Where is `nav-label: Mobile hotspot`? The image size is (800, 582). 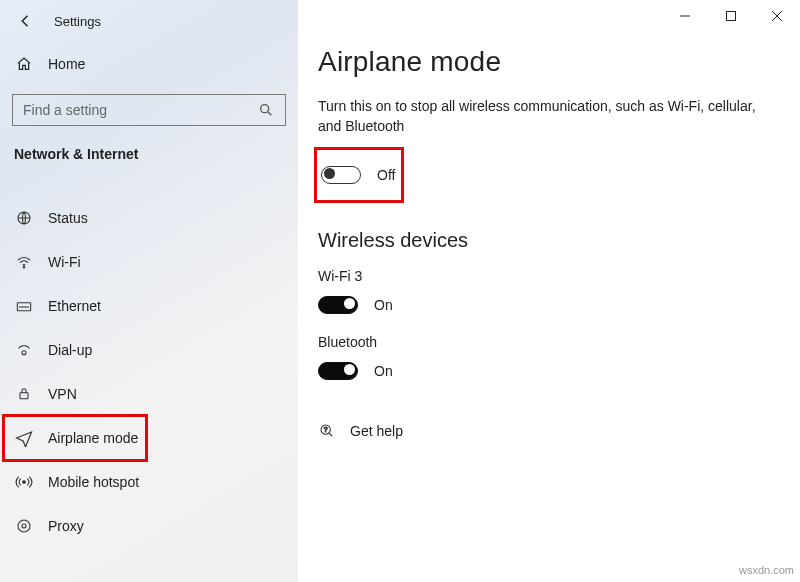
nav-label: Mobile hotspot is located at coordinates (94, 482).